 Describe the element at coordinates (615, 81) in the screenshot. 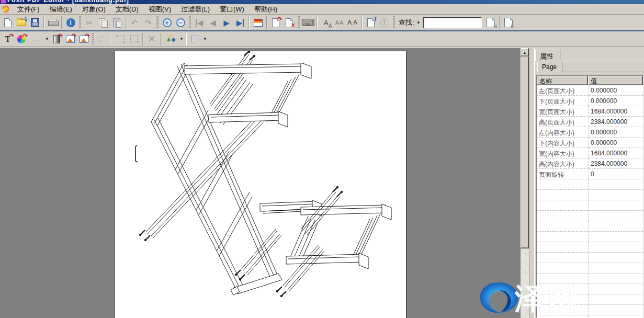

I see `column-header-value: 值` at that location.